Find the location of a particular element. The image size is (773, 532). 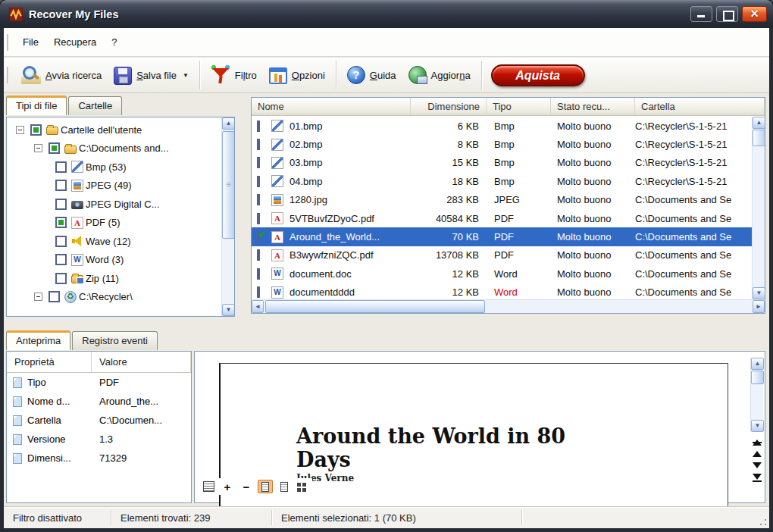

tab-preview: Anteprima is located at coordinates (38, 340).